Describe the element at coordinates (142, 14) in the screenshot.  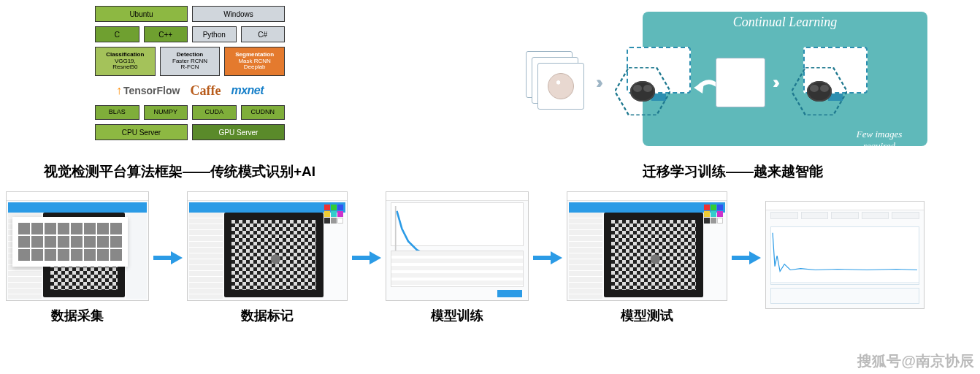
I see `os-ubuntu: Ubuntu` at that location.